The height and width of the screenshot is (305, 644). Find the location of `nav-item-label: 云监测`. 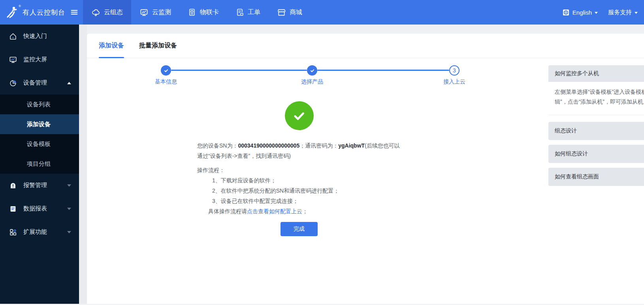

nav-item-label: 云监测 is located at coordinates (162, 13).